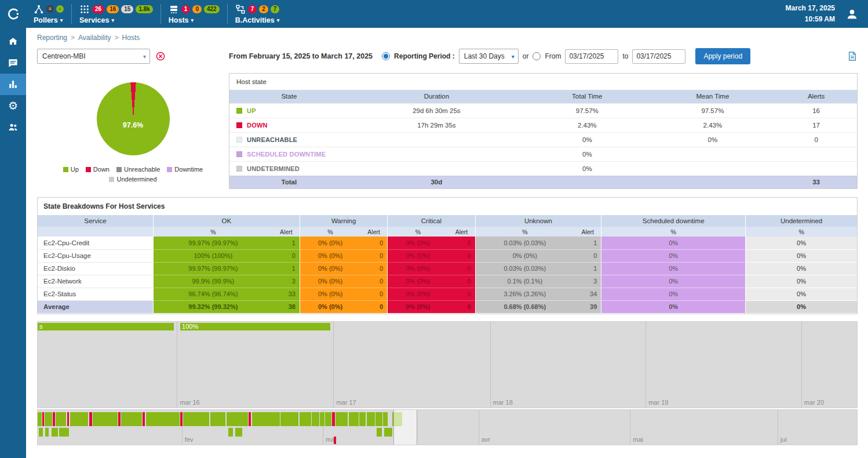 The width and height of the screenshot is (868, 458). What do you see at coordinates (257, 14) in the screenshot?
I see `menu-business-activities: 7 2 7 B.Activities▾` at bounding box center [257, 14].